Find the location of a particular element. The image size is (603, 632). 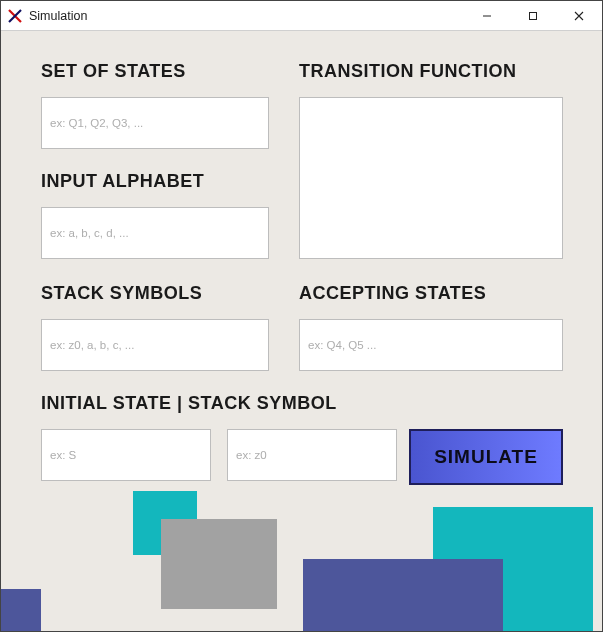

maximize-button is located at coordinates (533, 16).